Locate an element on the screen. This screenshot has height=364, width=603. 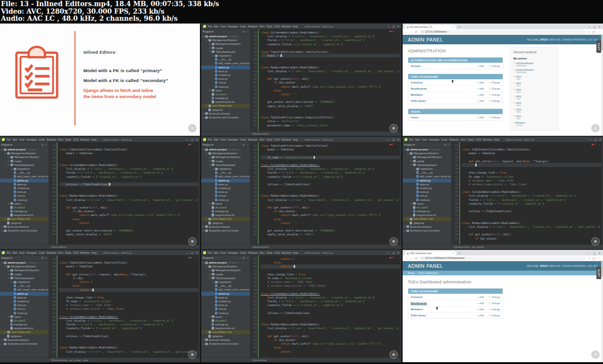
menu-item-run: Run is located at coordinates (463, 140).